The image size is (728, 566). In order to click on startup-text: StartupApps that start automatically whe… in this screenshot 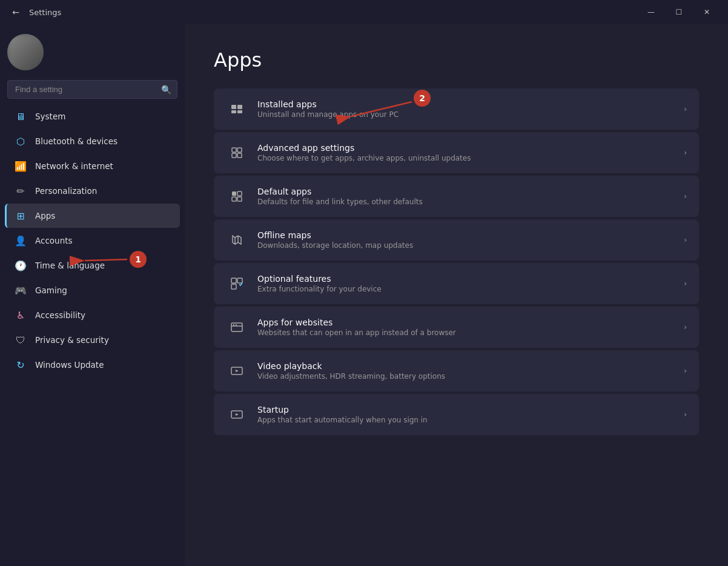, I will do `click(467, 415)`.